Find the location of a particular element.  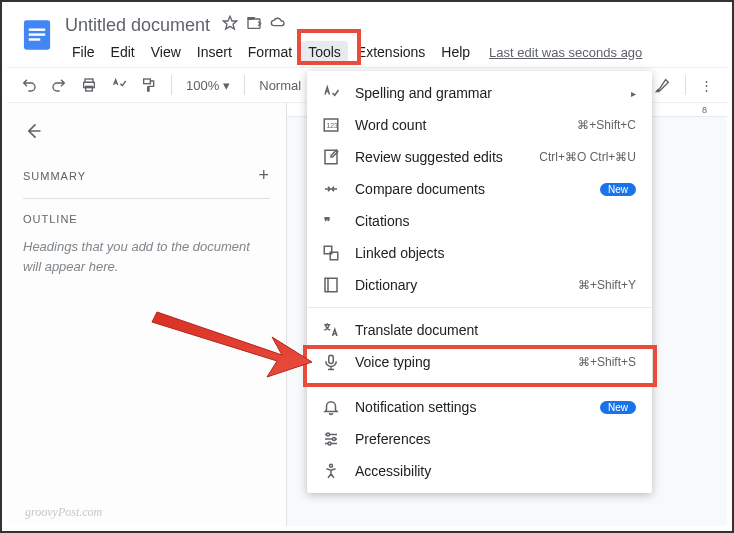

menu-item-label: Dictionary is located at coordinates (460, 285).